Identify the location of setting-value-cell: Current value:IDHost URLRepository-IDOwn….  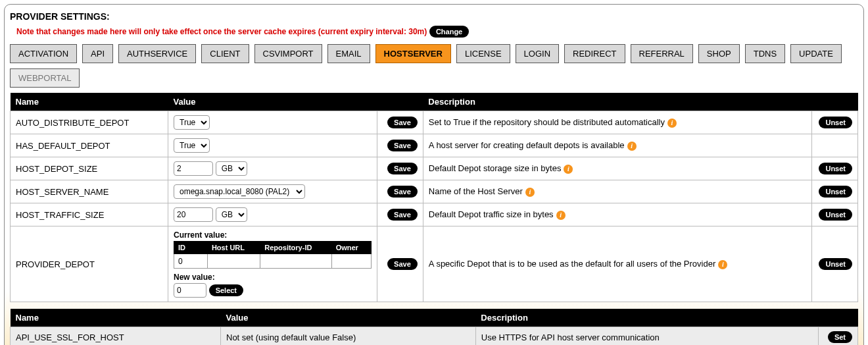
(273, 265).